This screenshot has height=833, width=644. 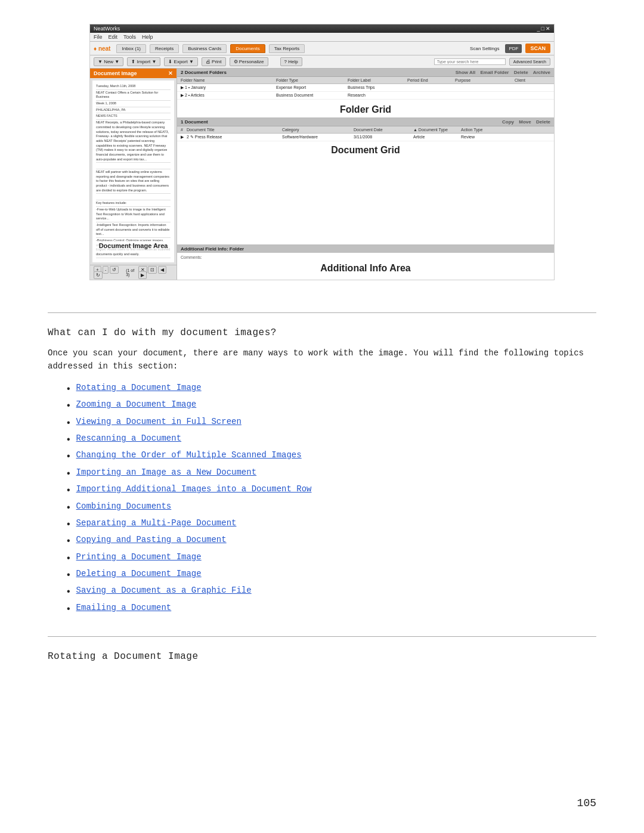 I want to click on list-item-zooming: Zooming a Document Image, so click(x=331, y=406).